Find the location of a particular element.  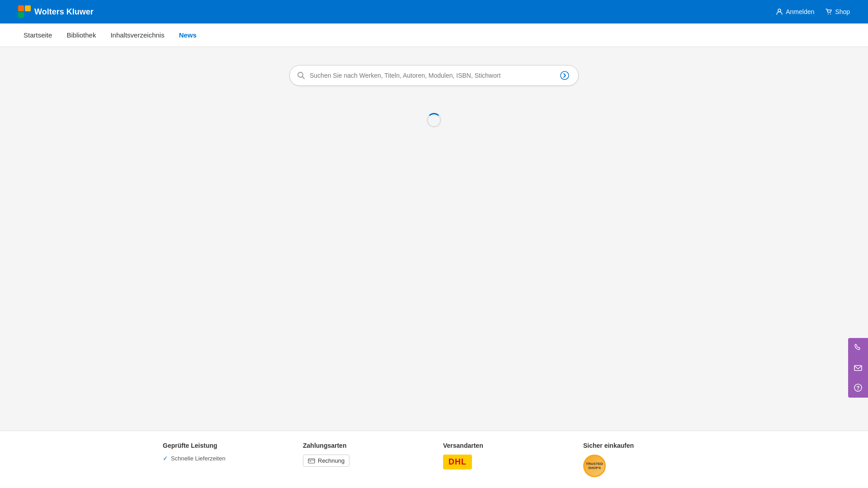

search-input is located at coordinates (434, 75).